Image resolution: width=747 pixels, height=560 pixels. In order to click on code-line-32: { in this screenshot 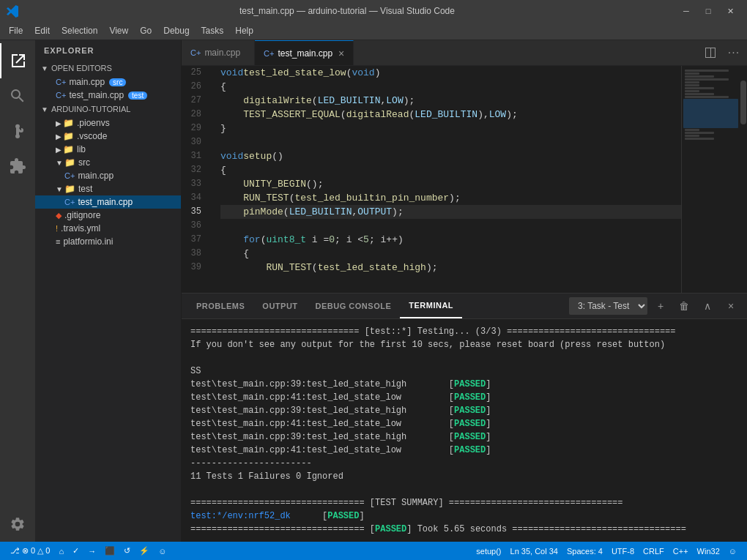, I will do `click(451, 170)`.